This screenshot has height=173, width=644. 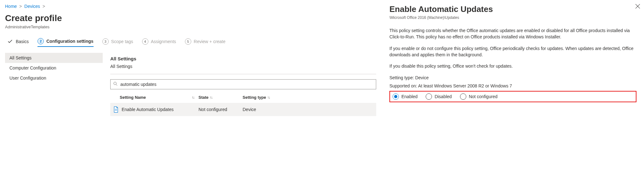 I want to click on close-icon, so click(x=638, y=7).